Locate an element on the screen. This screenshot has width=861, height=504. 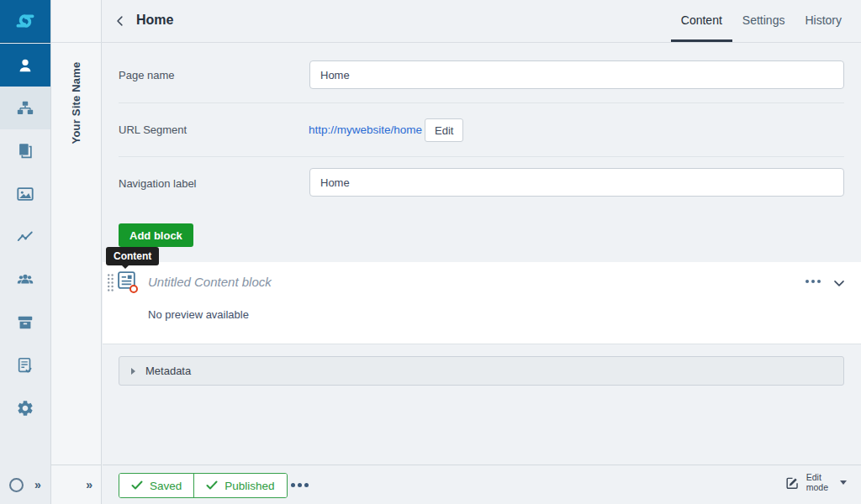
published-label: Published is located at coordinates (249, 486).